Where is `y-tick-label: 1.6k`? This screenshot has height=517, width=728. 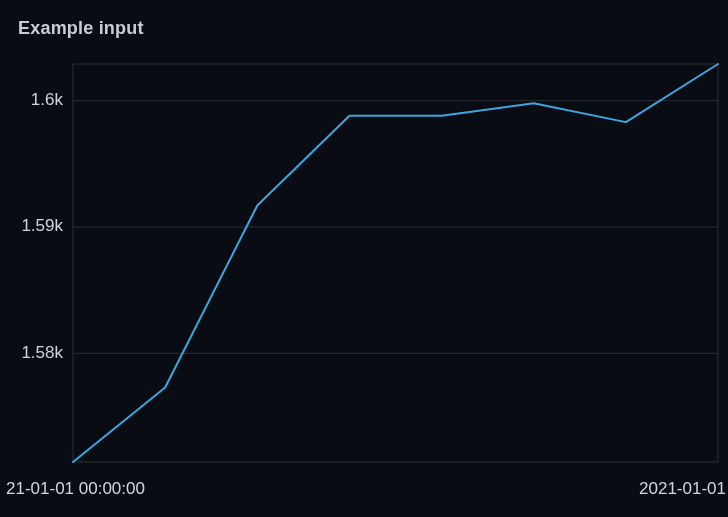
y-tick-label: 1.6k is located at coordinates (48, 100).